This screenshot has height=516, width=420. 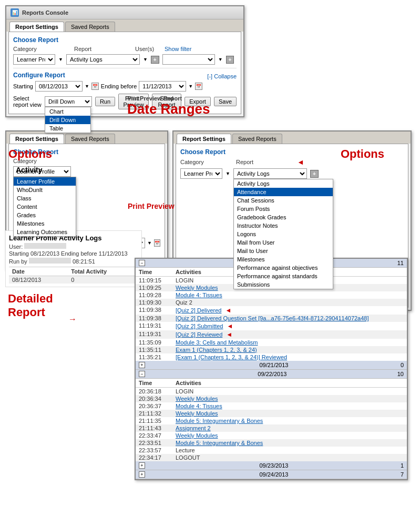 What do you see at coordinates (199, 406) in the screenshot?
I see `act-link-22-2: Module 4: Tissues` at bounding box center [199, 406].